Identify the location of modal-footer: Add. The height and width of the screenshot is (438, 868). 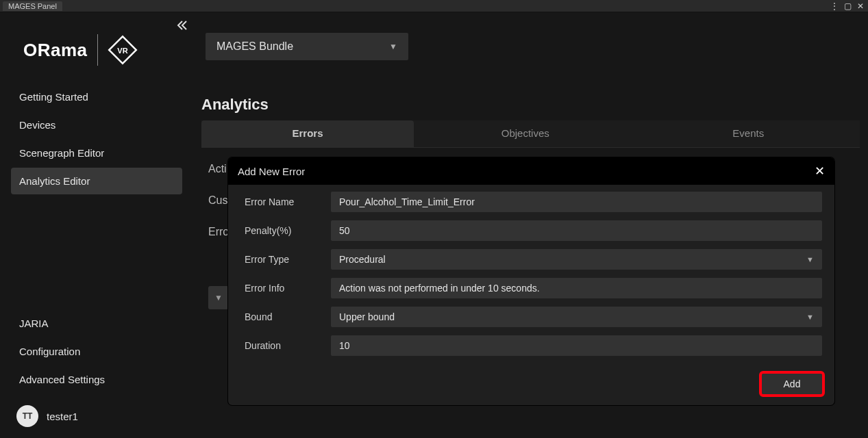
(532, 385).